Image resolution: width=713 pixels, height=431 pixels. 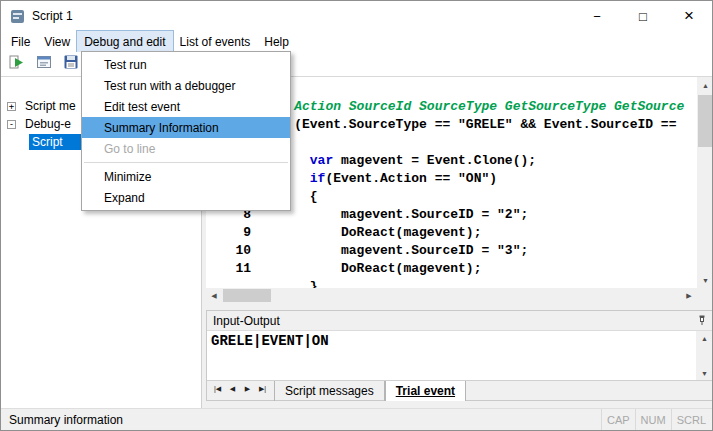 What do you see at coordinates (356, 16) in the screenshot?
I see `titlebar: Script 1 − □ ×` at bounding box center [356, 16].